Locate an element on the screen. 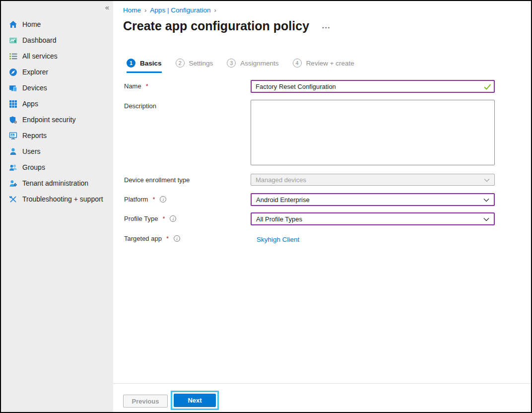  select-value: Android Enterprise is located at coordinates (283, 200).